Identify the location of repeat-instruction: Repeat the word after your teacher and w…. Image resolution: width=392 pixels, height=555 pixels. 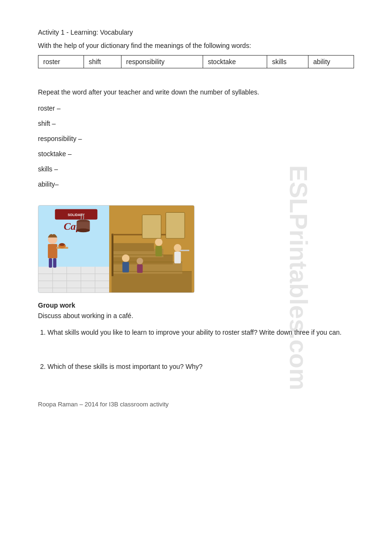
(196, 92).